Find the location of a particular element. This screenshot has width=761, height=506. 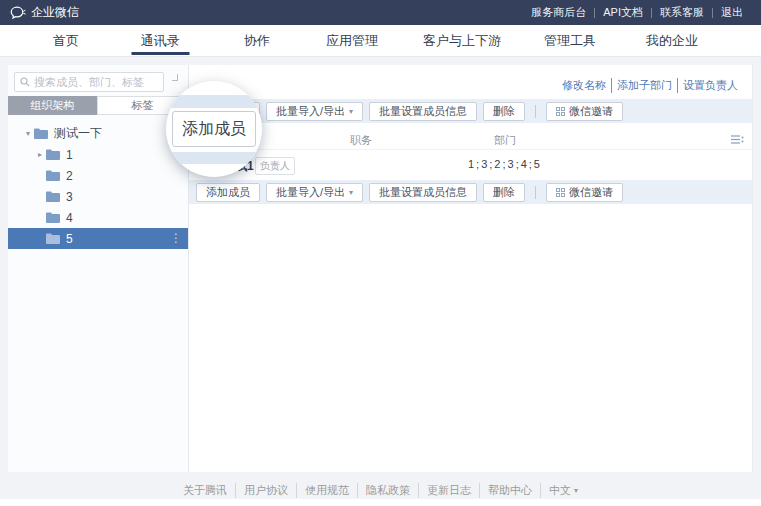

tab-admin-tools: 管理工具 is located at coordinates (570, 41).